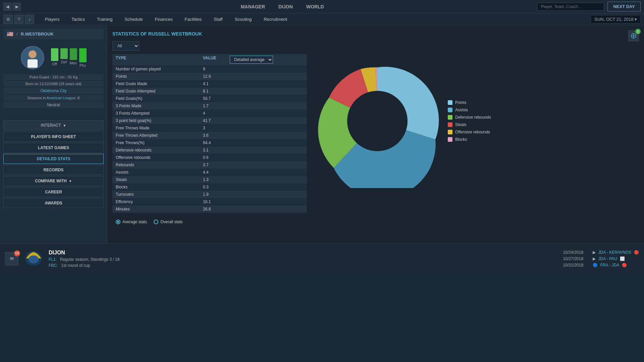 Image resolution: width=644 pixels, height=362 pixels. I want to click on stats-table: TYPE VALUE Detailed average Number of ga…, so click(210, 140).